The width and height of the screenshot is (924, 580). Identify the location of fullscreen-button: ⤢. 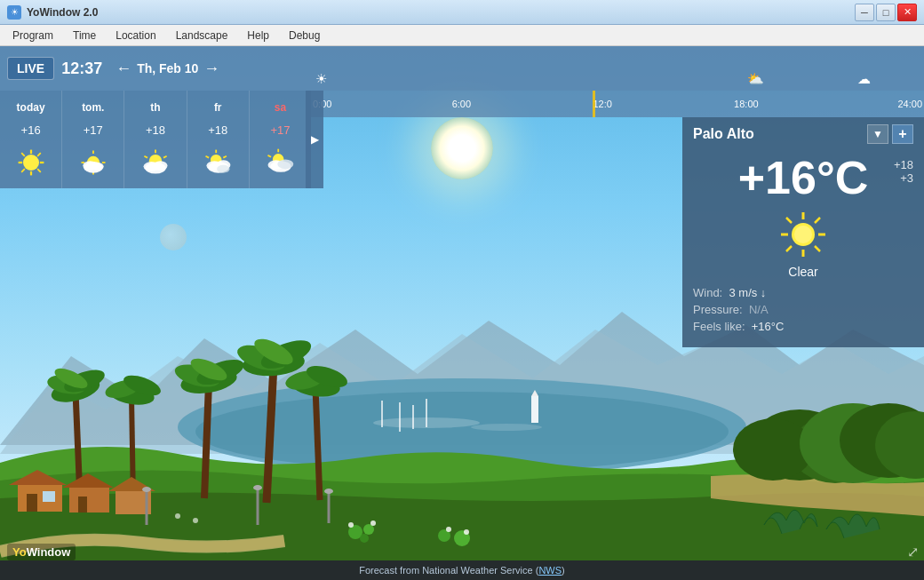
(913, 552).